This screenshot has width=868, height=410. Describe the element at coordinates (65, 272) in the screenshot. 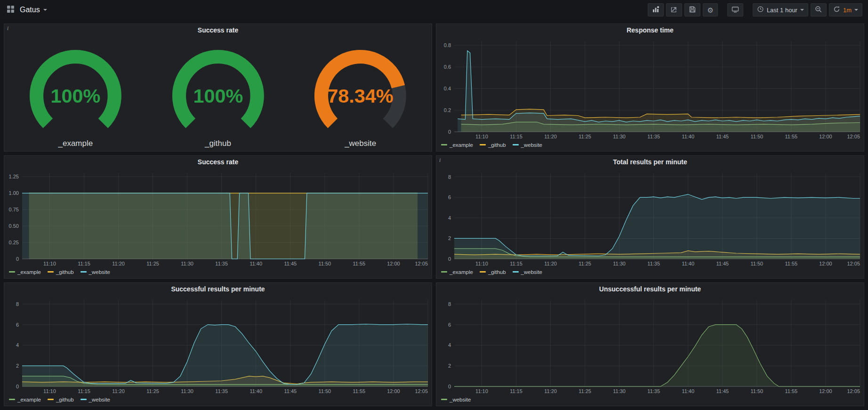

I see `legend-label: _github` at that location.